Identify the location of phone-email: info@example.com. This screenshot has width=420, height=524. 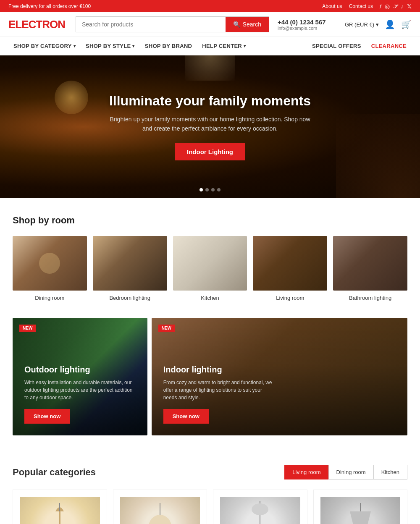
(307, 28).